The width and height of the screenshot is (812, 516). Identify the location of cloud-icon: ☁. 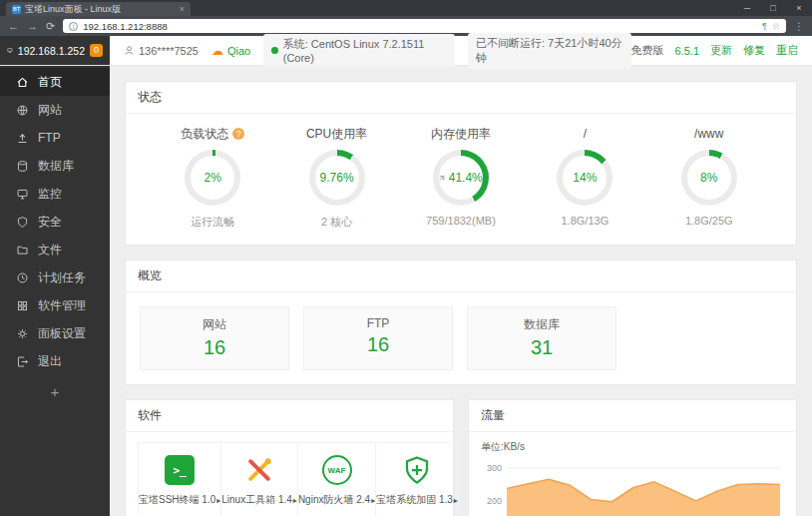
(217, 51).